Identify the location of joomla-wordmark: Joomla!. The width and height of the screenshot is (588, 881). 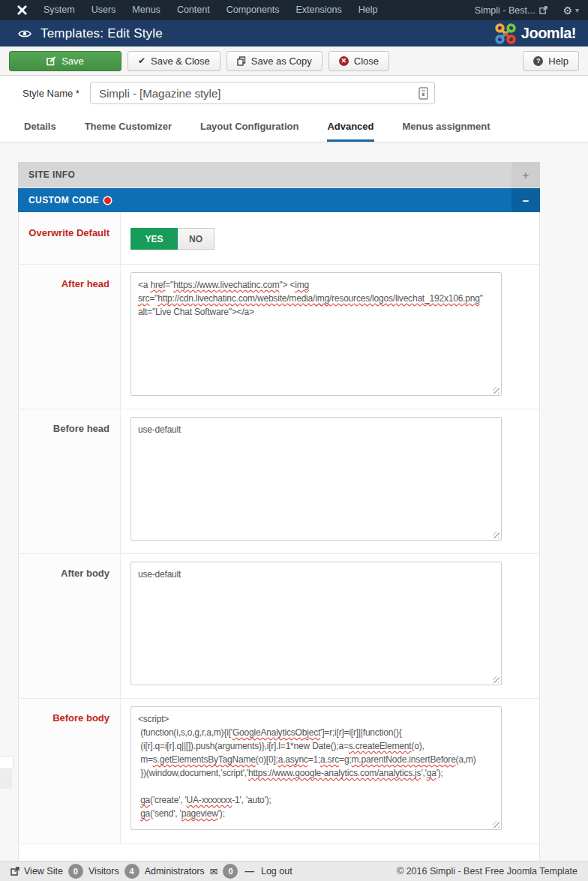
(549, 33).